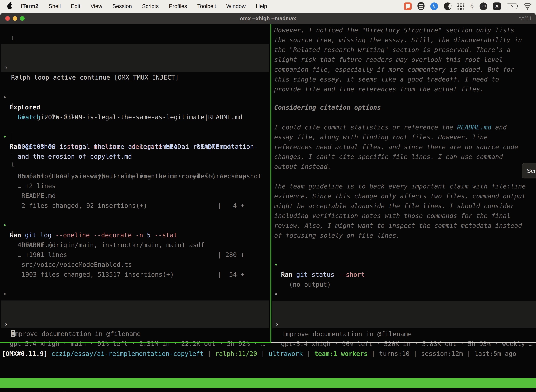 The width and height of the screenshot is (536, 392). I want to click on diffstat-summary-text: 1903 files changed, 513517 insertions(+), so click(98, 275).